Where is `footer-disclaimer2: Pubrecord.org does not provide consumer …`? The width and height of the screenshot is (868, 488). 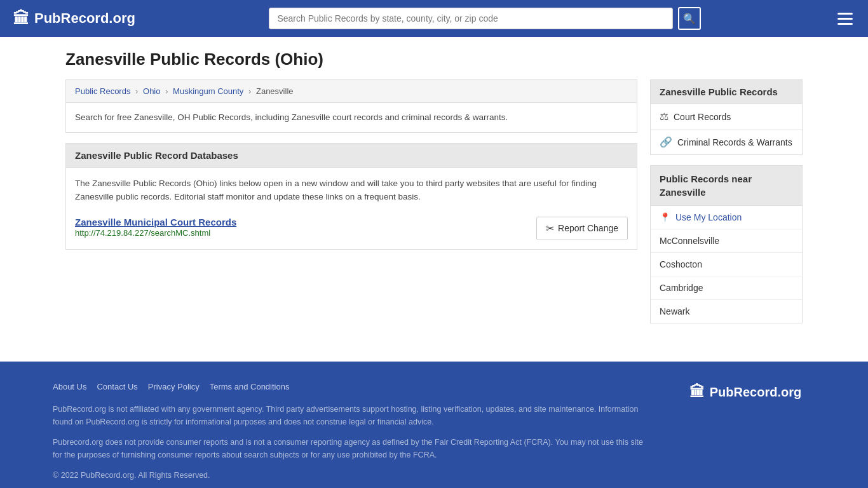 footer-disclaimer2: Pubrecord.org does not provide consumer … is located at coordinates (351, 449).